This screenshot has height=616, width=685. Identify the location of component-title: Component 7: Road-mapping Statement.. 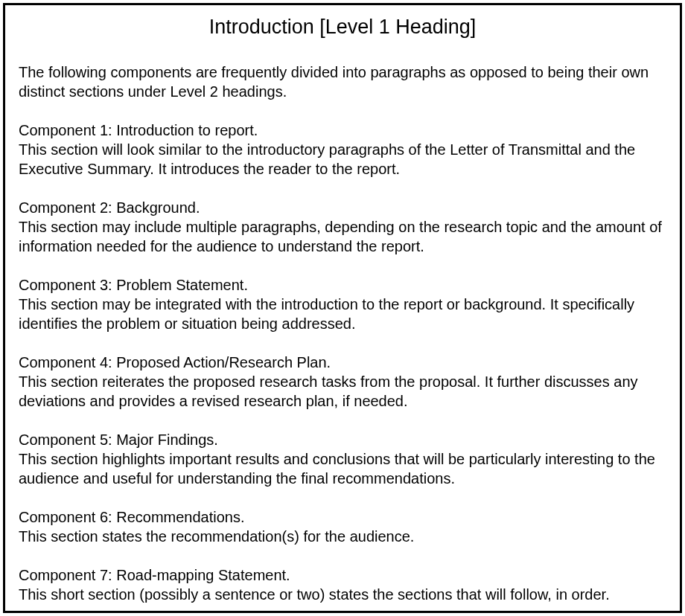
(342, 575).